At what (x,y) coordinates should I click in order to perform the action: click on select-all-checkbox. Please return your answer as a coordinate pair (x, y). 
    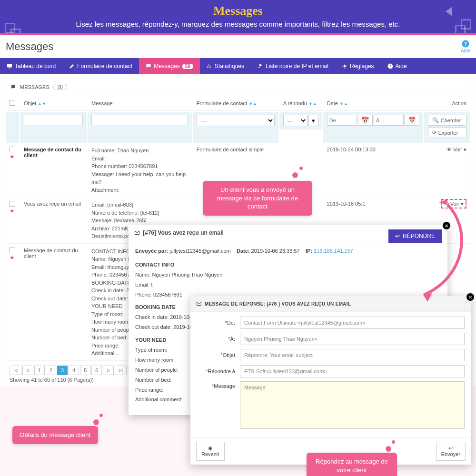
    Looking at the image, I should click on (12, 103).